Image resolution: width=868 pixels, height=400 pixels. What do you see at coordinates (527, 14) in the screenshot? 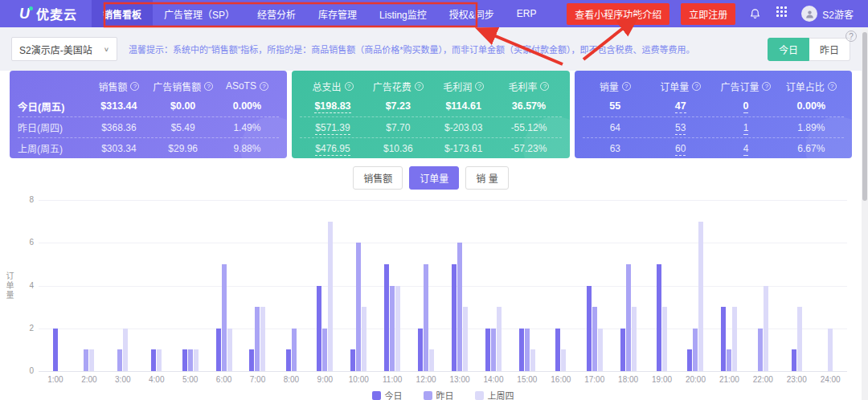
I see `nav-item-ERP: ERP` at bounding box center [527, 14].